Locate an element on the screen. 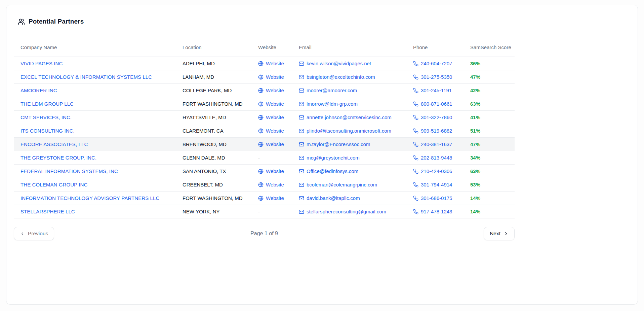  company-link: AMOORER INC is located at coordinates (39, 90).